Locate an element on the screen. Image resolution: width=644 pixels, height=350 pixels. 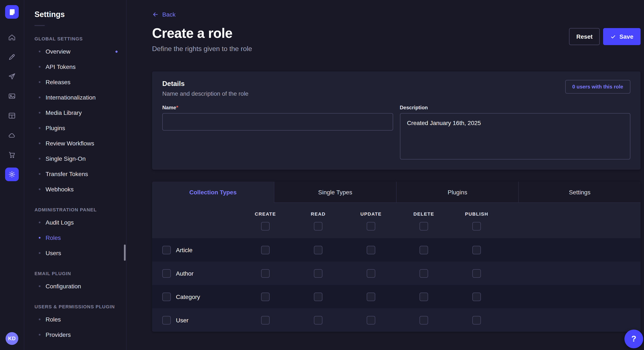
checkbox-category-delete is located at coordinates (424, 297).